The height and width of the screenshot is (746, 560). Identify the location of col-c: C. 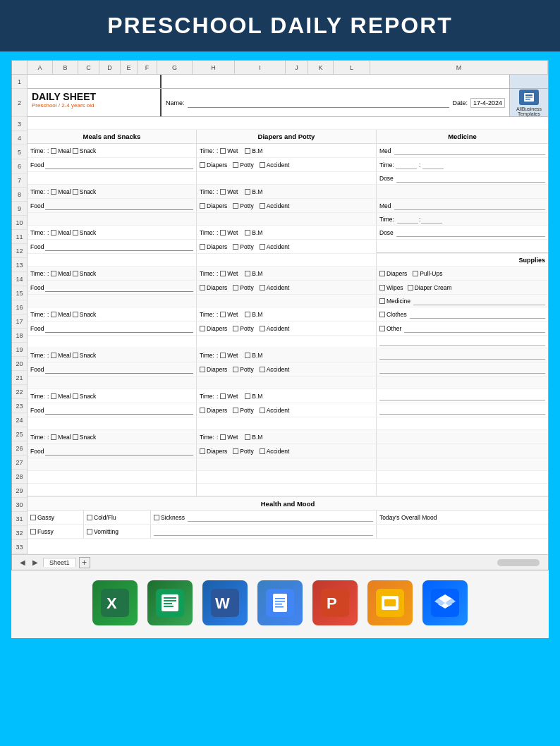
(89, 68).